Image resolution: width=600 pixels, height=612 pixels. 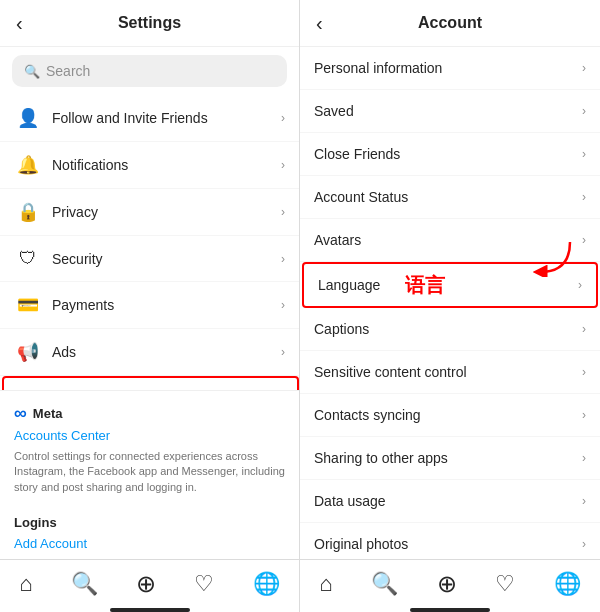 I want to click on captions-label: Captions, so click(x=448, y=329).